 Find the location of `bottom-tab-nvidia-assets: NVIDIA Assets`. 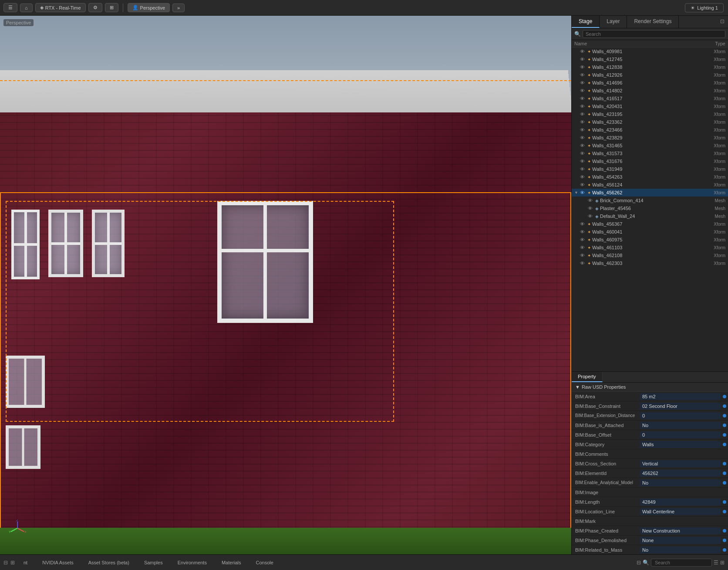

bottom-tab-nvidia-assets: NVIDIA Assets is located at coordinates (58, 563).